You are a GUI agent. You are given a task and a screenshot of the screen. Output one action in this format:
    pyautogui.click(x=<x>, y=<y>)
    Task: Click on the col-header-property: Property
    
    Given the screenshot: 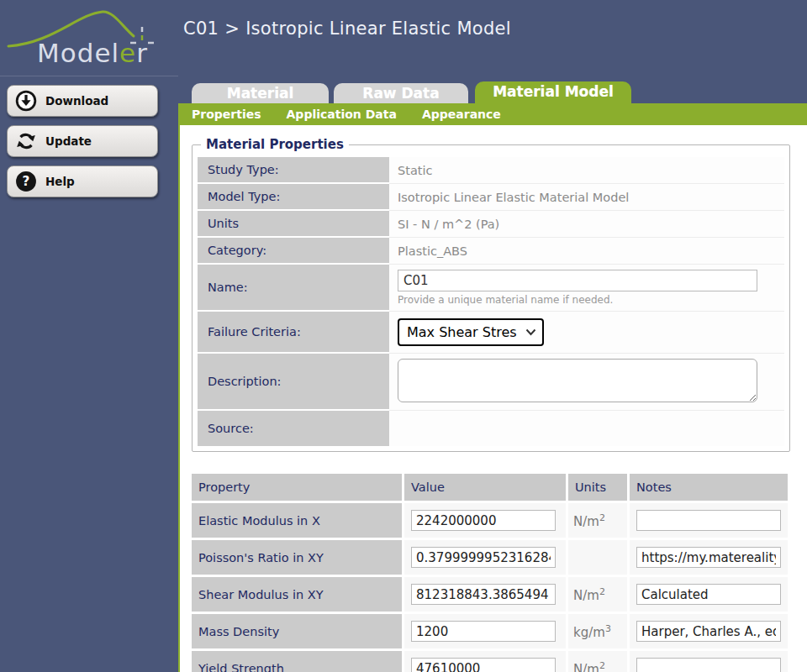 What is the action you would take?
    pyautogui.click(x=297, y=487)
    